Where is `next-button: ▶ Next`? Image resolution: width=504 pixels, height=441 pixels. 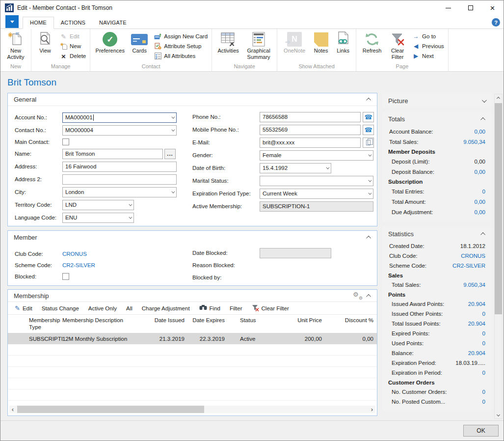
next-button: ▶ Next is located at coordinates (428, 56).